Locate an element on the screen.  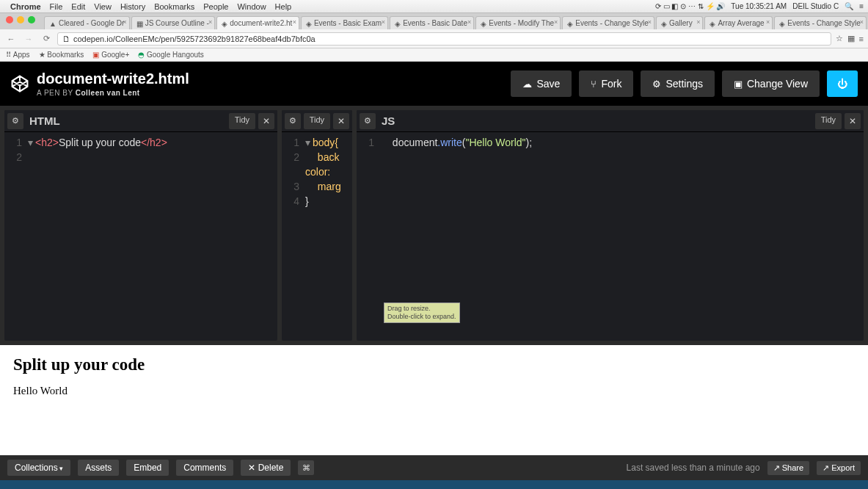
app-name: Chrome is located at coordinates (26, 7).